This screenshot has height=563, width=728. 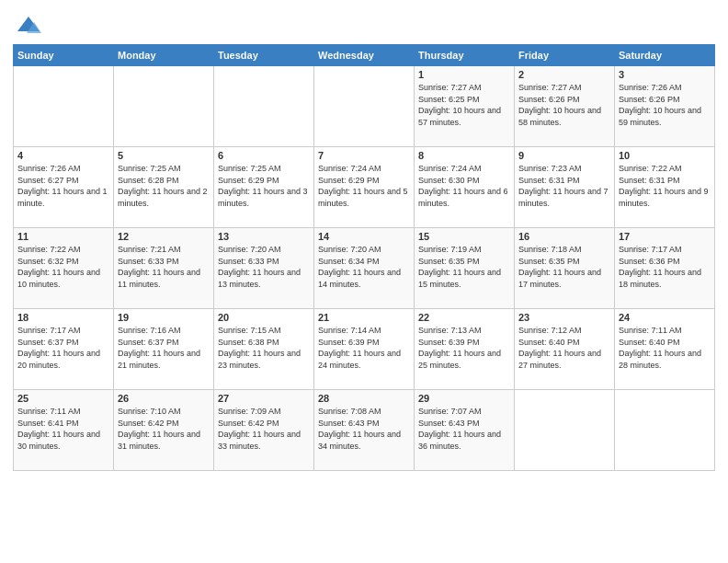 I want to click on weekday-header: Wednesday, so click(x=364, y=55).